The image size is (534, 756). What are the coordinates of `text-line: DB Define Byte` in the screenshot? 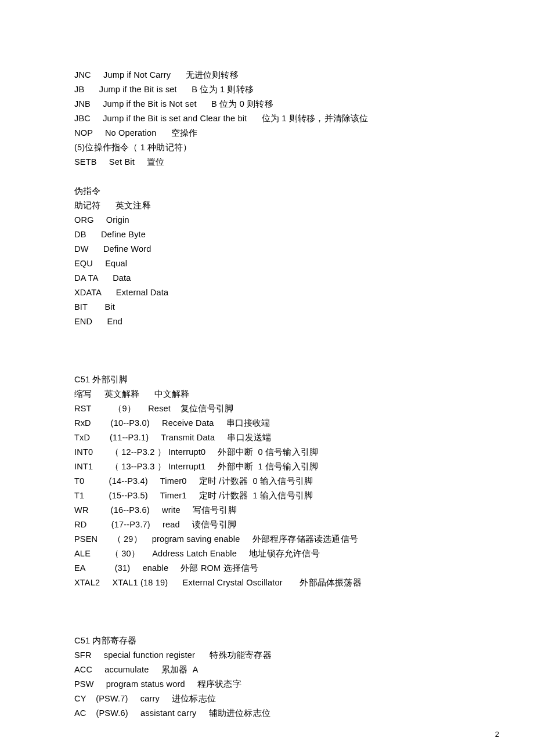 It's located at (278, 234).